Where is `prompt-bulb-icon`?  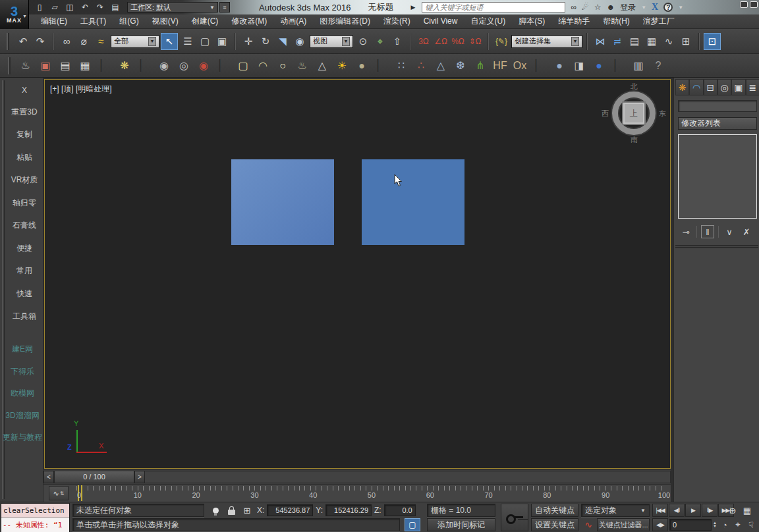 prompt-bulb-icon is located at coordinates (215, 510).